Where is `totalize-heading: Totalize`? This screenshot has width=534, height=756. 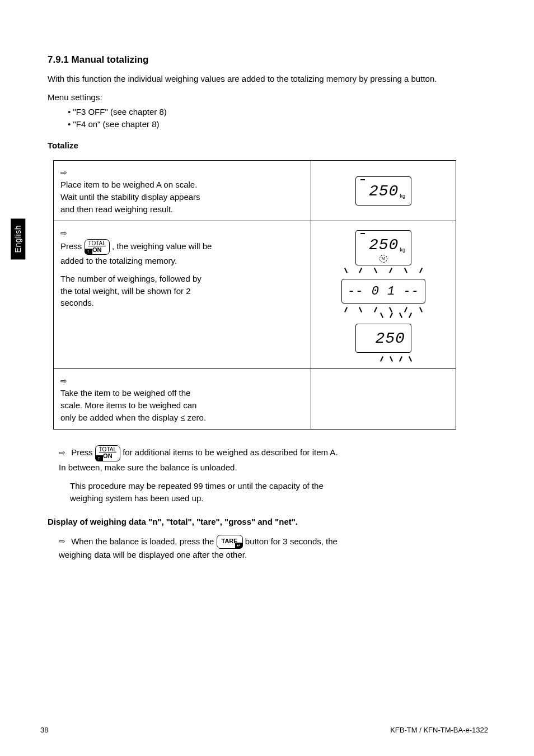 totalize-heading: Totalize is located at coordinates (63, 146).